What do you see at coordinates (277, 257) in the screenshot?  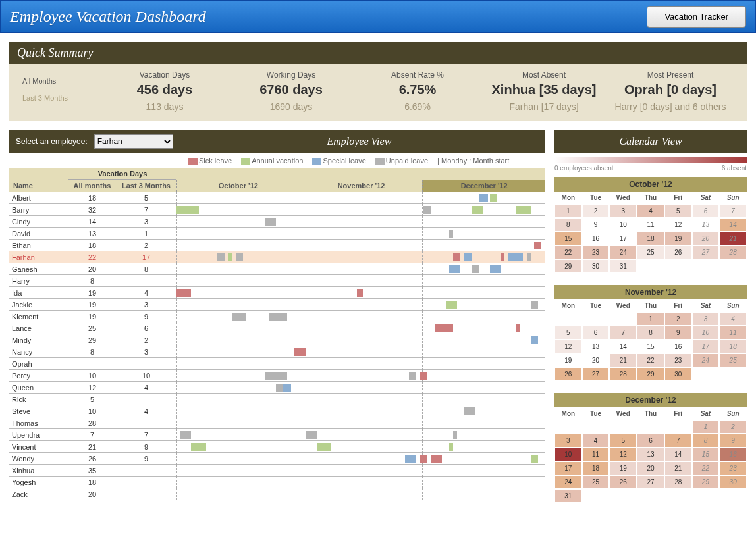 I see `table-row: Farhan 22 17` at bounding box center [277, 257].